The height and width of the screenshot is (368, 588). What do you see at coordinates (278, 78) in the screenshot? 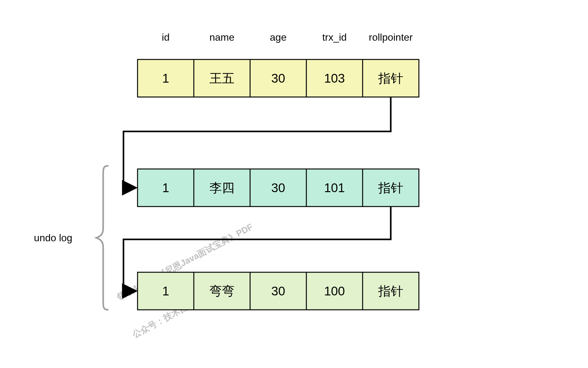
I see `record-row-current: 1 王五 30 103 指针` at bounding box center [278, 78].